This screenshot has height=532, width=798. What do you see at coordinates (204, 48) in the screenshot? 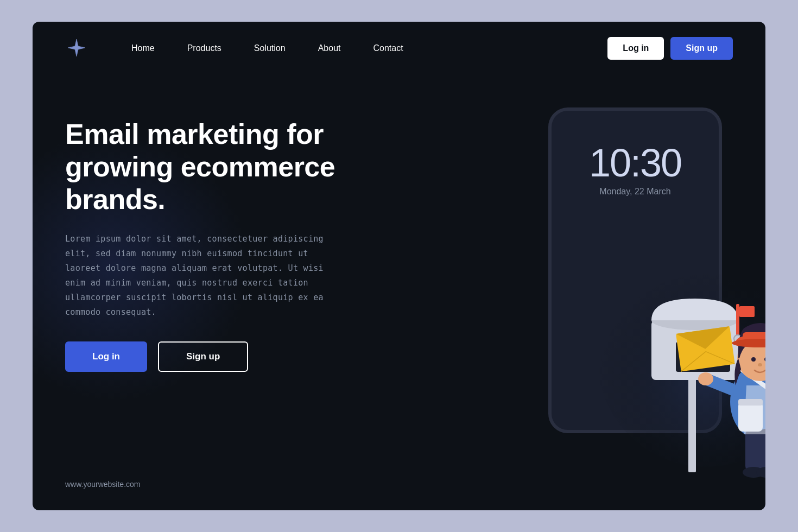
I see `nav-link-products: Products` at bounding box center [204, 48].